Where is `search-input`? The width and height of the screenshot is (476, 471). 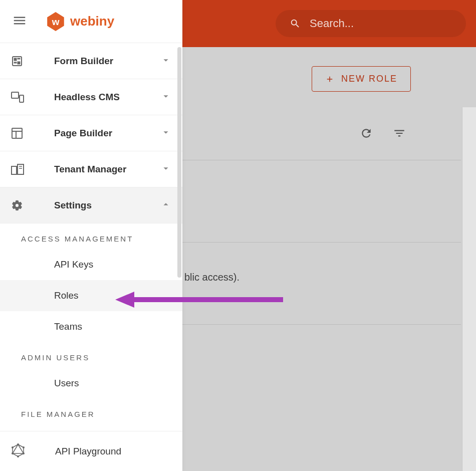 search-input is located at coordinates (379, 24).